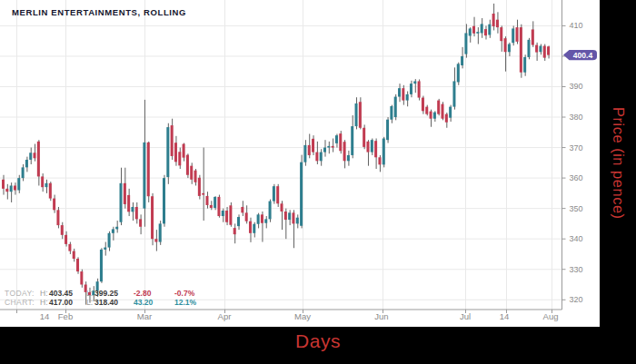 The image size is (636, 364). I want to click on x-tick-label: 14, so click(45, 316).